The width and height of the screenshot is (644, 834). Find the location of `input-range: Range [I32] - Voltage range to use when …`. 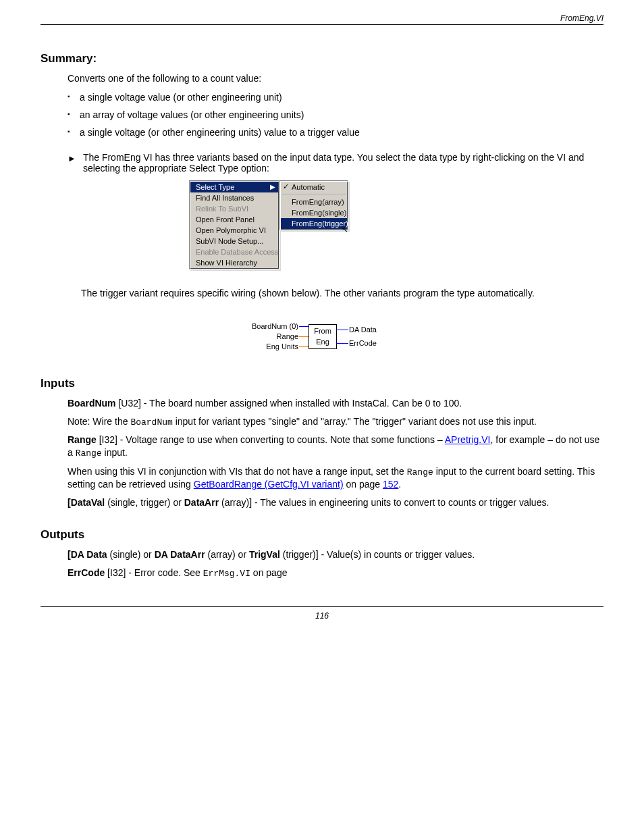

input-range: Range [I32] - Voltage range to use when … is located at coordinates (336, 446).